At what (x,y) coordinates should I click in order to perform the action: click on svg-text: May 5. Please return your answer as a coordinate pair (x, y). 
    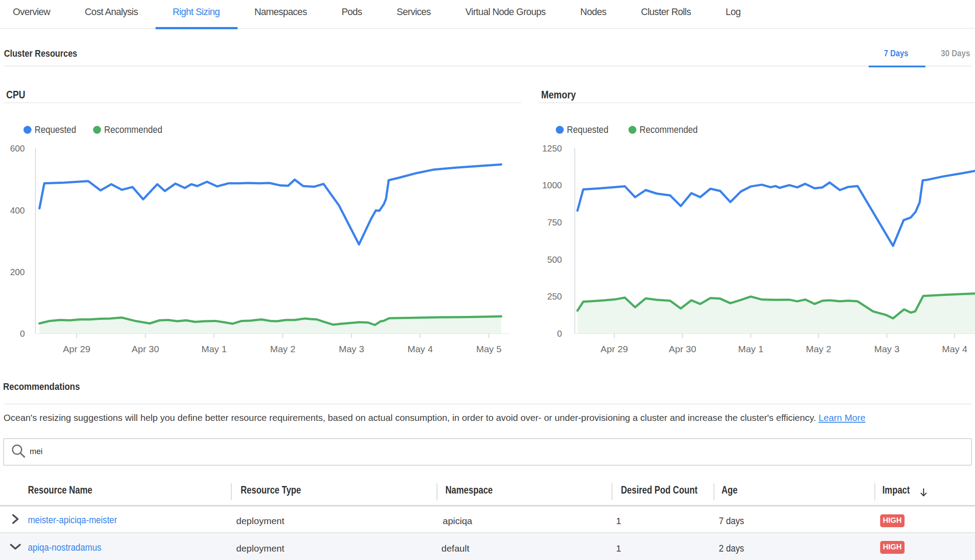
    Looking at the image, I should click on (488, 349).